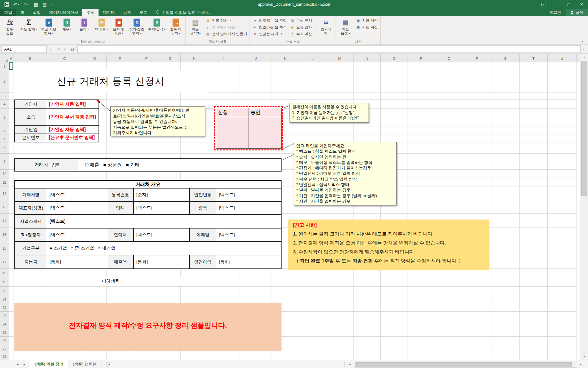  I want to click on menu-tab-file: 파일, so click(8, 12).